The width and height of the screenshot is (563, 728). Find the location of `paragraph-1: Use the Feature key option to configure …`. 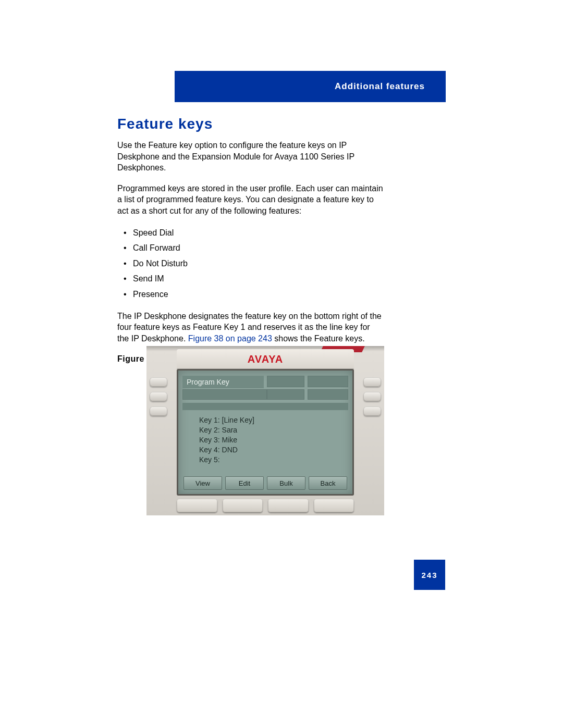

paragraph-1: Use the Feature key option to configure … is located at coordinates (250, 156).